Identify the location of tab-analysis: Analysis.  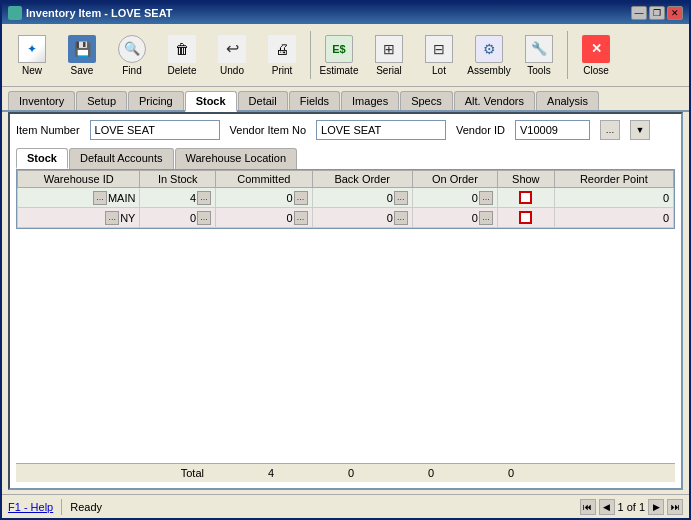
(568, 100).